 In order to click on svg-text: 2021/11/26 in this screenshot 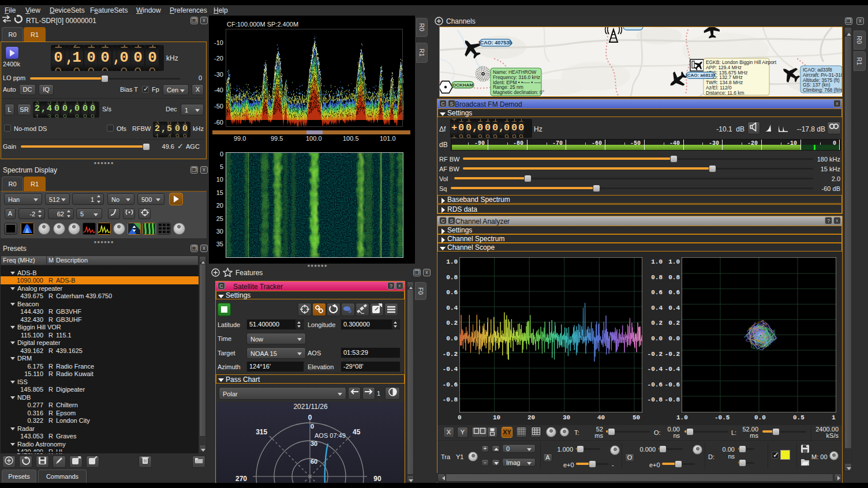, I will do `click(310, 407)`.